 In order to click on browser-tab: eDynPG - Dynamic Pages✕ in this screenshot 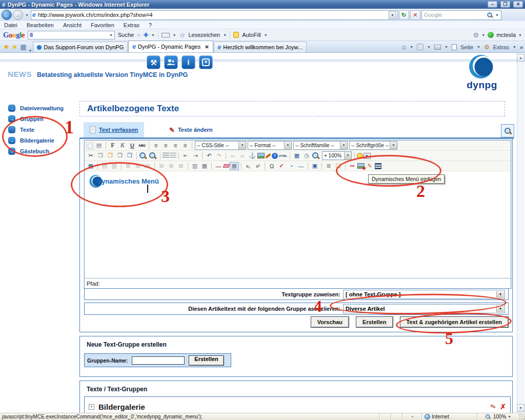, I will do `click(170, 46)`.